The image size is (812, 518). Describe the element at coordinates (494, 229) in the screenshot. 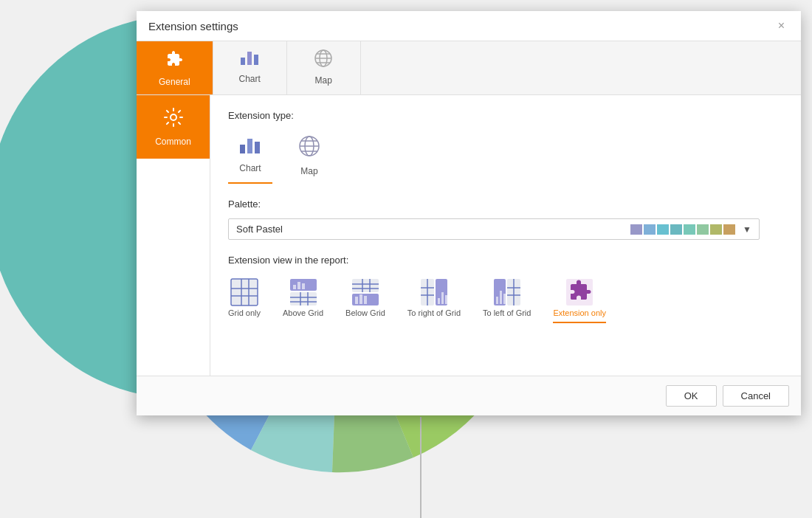

I see `palette-dropdown: Soft Pastel ▼` at that location.